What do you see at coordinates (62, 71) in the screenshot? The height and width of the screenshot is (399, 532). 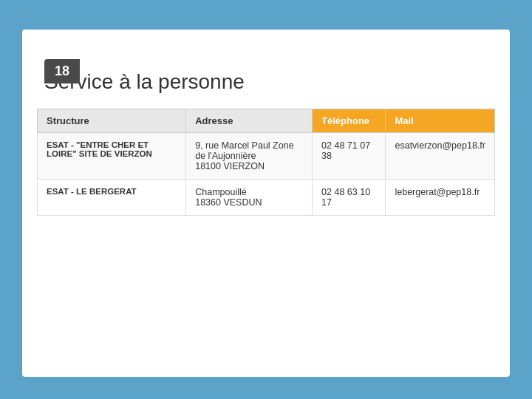 I see `page-number: 18` at bounding box center [62, 71].